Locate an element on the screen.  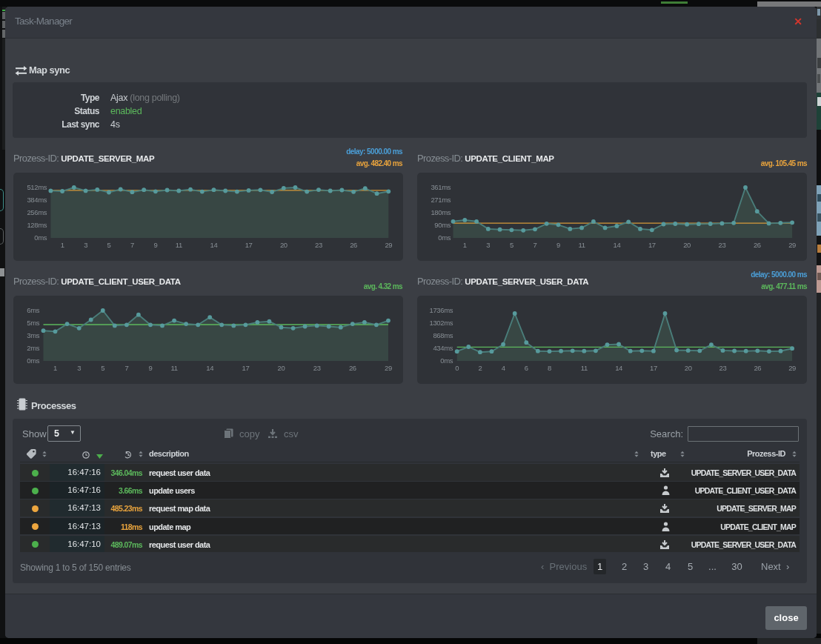
svg-text: 5ms is located at coordinates (33, 323).